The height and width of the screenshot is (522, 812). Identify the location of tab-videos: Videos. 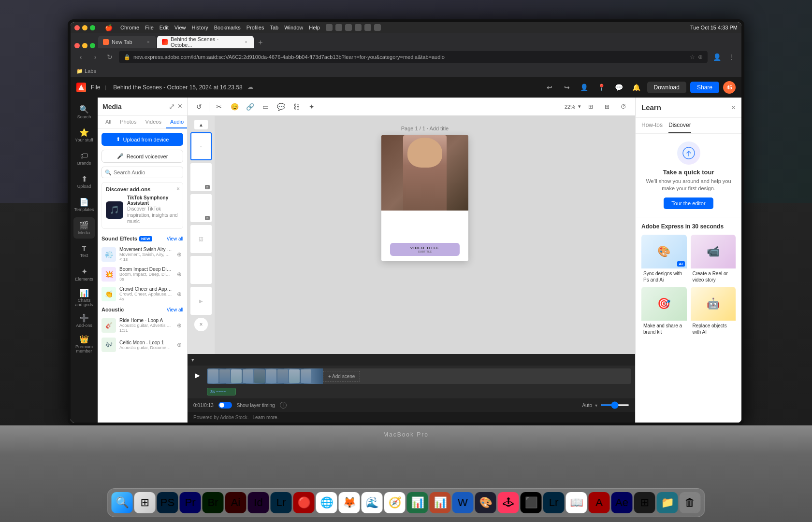
(153, 122).